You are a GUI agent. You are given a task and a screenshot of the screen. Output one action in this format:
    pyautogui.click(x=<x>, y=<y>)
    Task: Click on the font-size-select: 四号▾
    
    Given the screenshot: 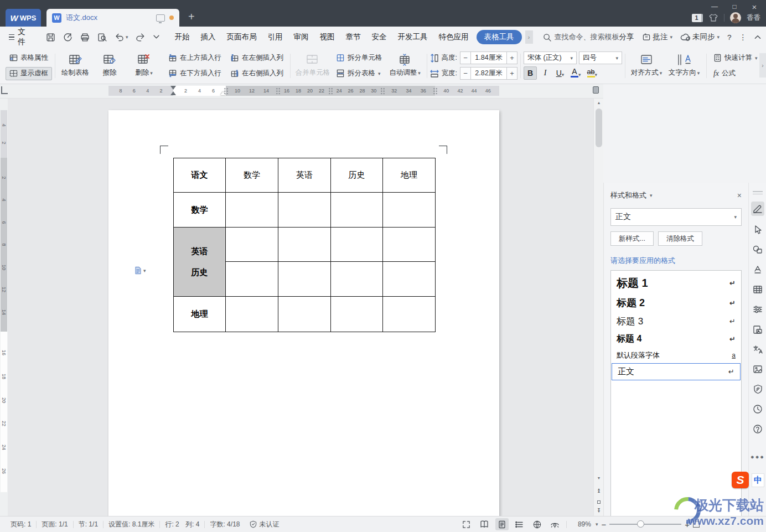 What is the action you would take?
    pyautogui.click(x=601, y=58)
    